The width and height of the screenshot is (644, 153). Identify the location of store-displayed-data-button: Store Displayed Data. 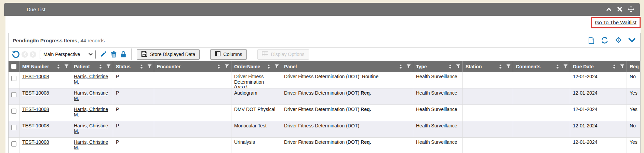
(168, 55).